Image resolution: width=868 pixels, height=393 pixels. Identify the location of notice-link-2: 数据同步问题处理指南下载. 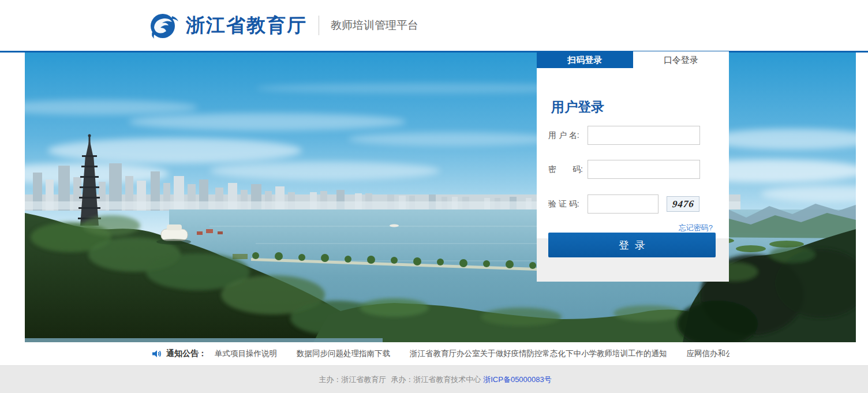
(343, 354).